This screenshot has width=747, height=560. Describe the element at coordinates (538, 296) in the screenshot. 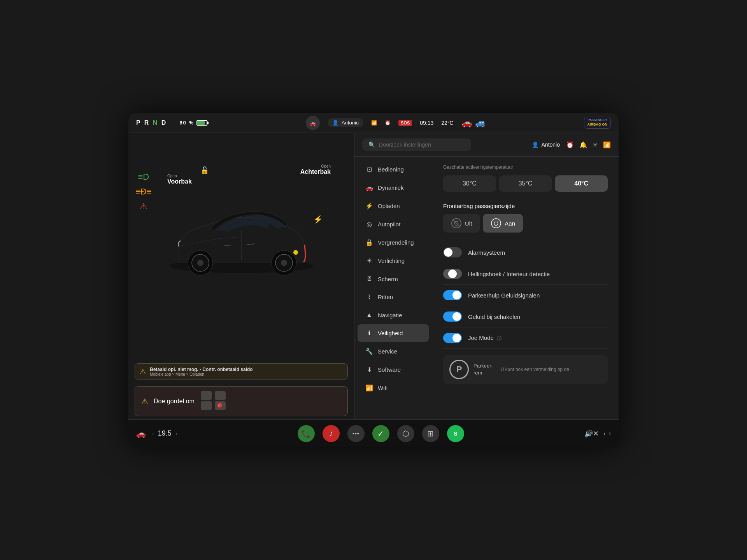

I see `parkeerhulp-label: Parkeerhulp Geluidsignalen` at that location.